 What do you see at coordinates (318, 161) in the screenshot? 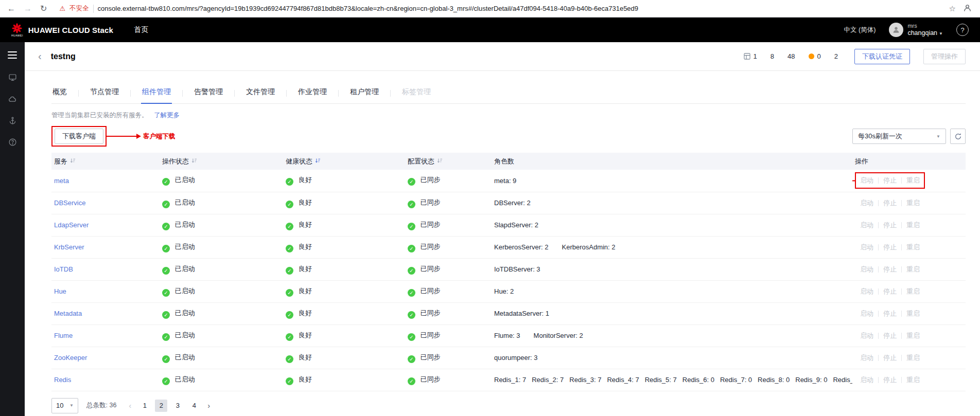
I see `sort-icon-active` at bounding box center [318, 161].